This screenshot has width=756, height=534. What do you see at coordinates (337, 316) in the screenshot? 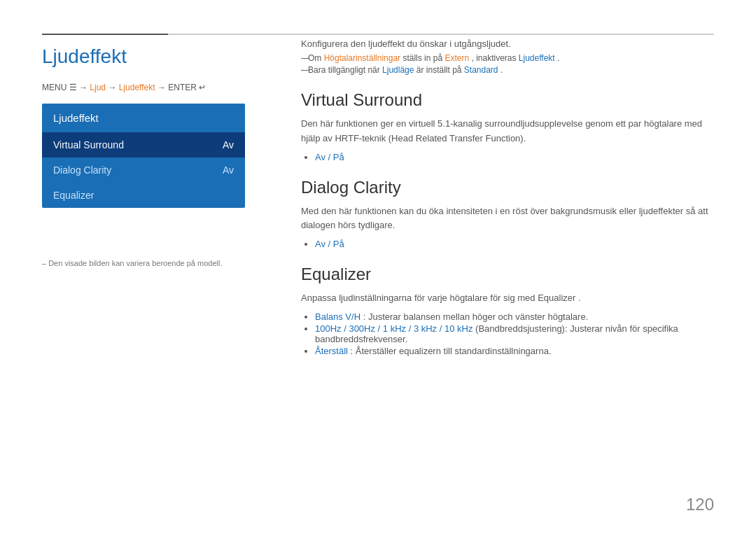
I see `balans-link: Balans V/H` at bounding box center [337, 316].